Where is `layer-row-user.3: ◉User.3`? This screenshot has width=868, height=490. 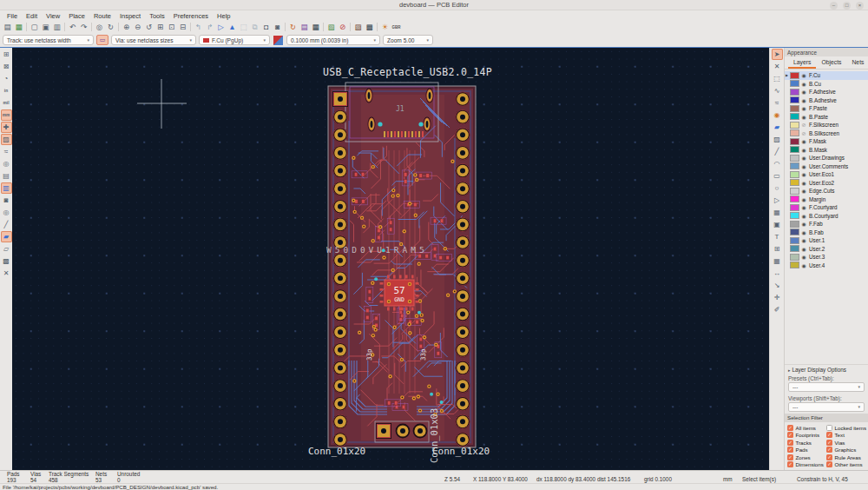
layer-row-user.3: ◉User.3 is located at coordinates (826, 257).